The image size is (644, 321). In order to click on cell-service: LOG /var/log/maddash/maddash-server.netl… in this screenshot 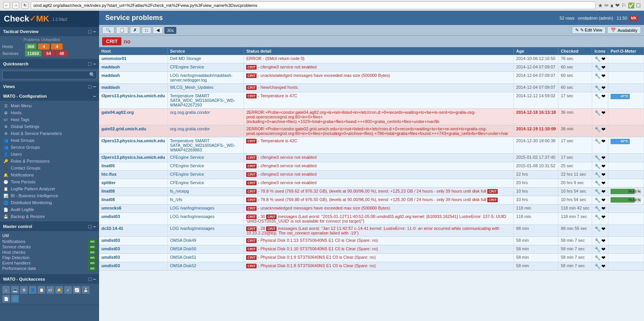, I will do `click(201, 78)`.